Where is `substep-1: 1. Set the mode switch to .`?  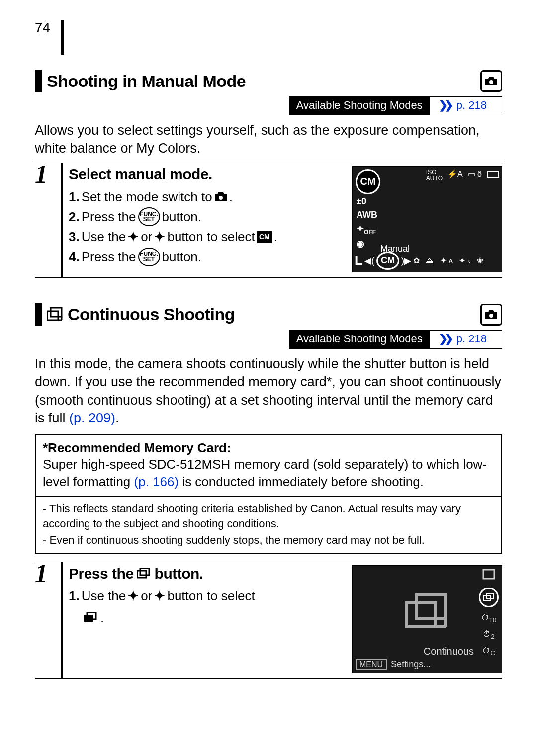 substep-1: 1. Set the mode switch to . is located at coordinates (207, 197).